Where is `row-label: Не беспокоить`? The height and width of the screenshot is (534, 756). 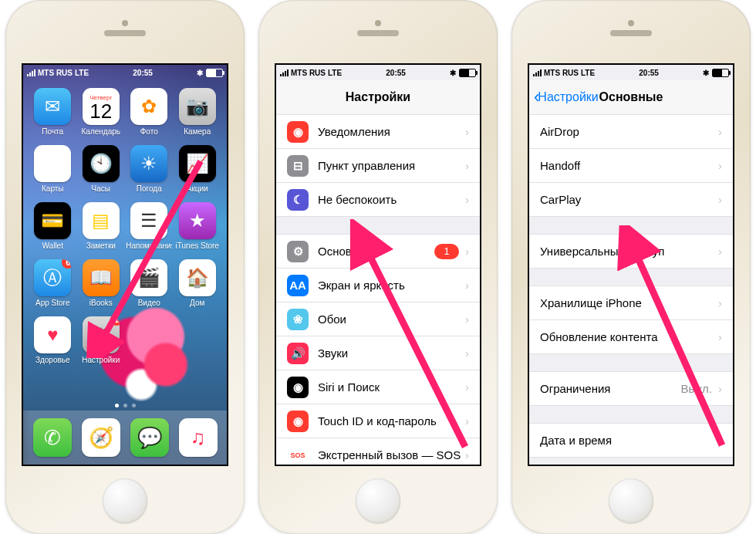 row-label: Не беспокоить is located at coordinates (392, 199).